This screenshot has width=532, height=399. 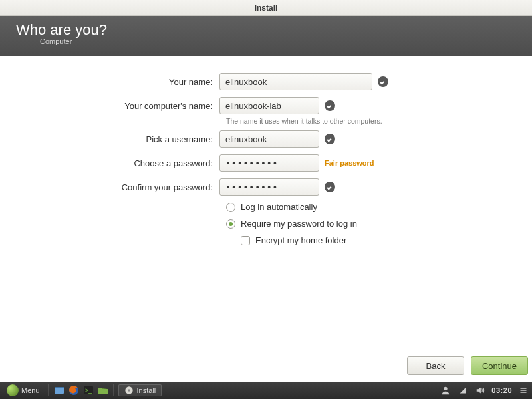 What do you see at coordinates (110, 82) in the screenshot?
I see `name-label: Your name:` at bounding box center [110, 82].